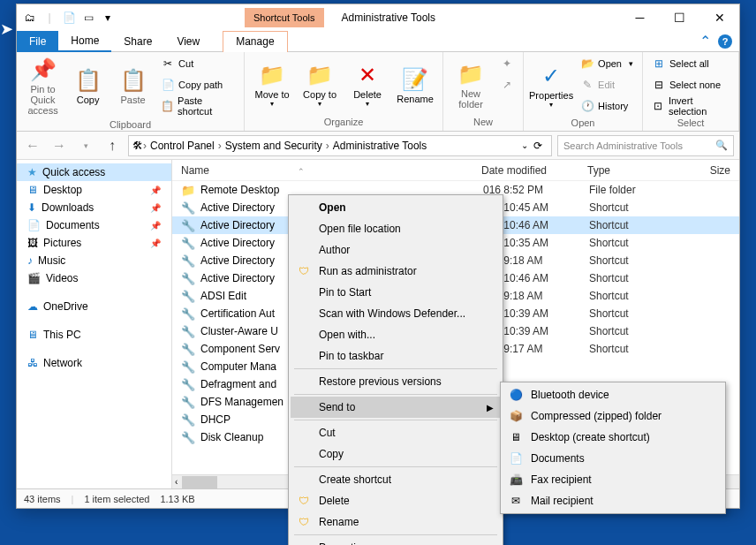  I want to click on submenu-item: ✉Mail recipient, so click(613, 501).